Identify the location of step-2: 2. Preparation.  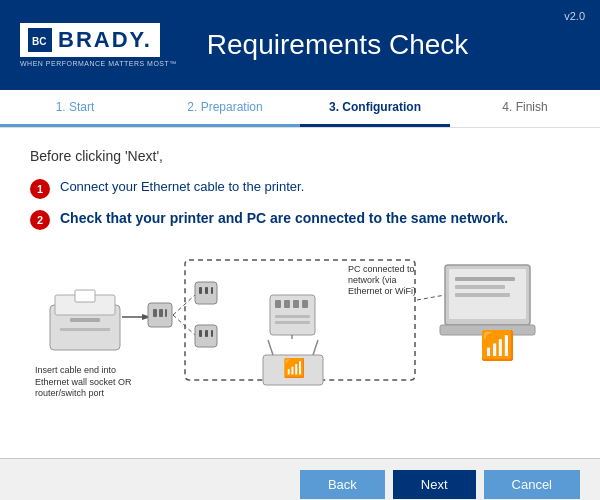
(225, 108).